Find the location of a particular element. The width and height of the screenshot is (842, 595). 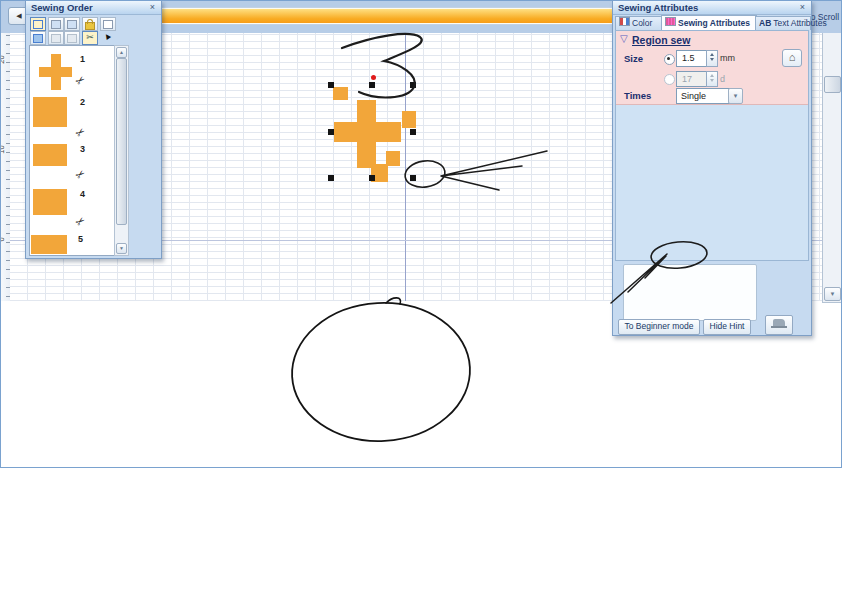

times-select: Single is located at coordinates (705, 96).